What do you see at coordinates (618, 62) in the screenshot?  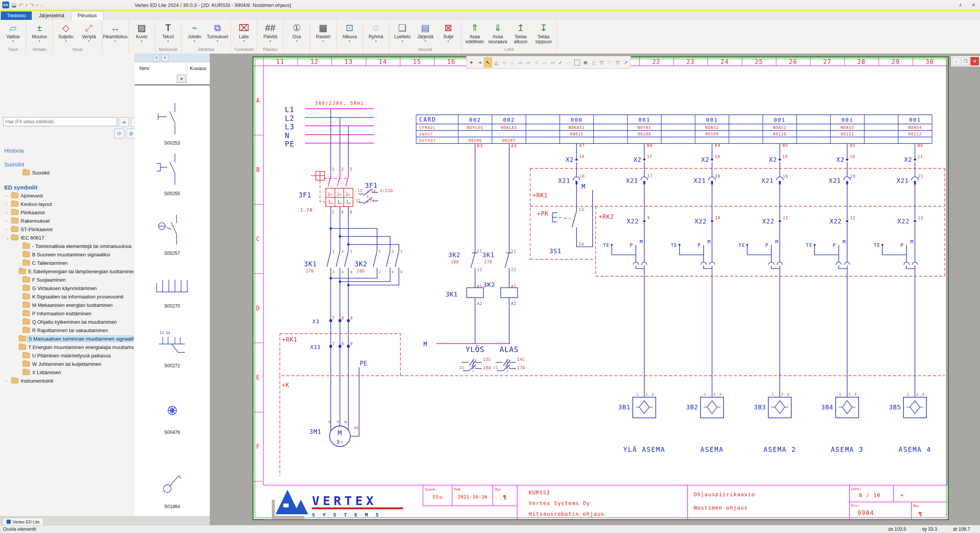 I see `funnel-x-icon: ▽` at bounding box center [618, 62].